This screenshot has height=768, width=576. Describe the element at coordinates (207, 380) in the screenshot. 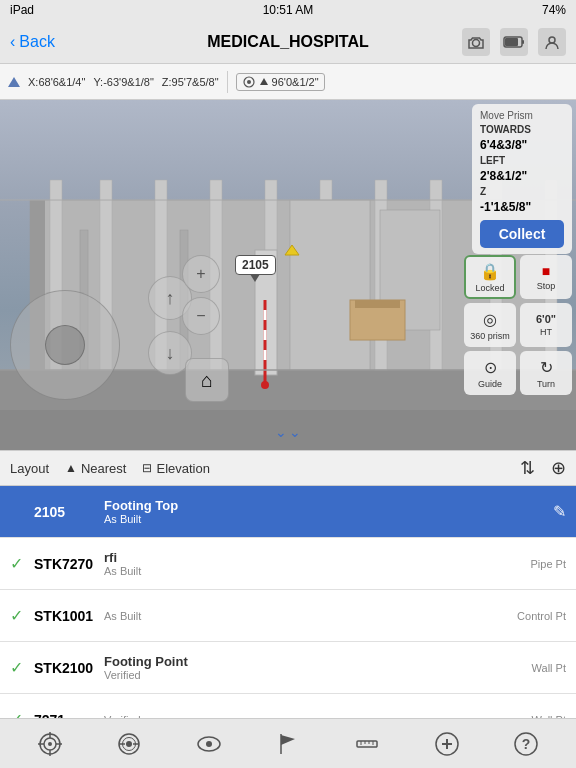

I see `home-button: ⌂` at that location.